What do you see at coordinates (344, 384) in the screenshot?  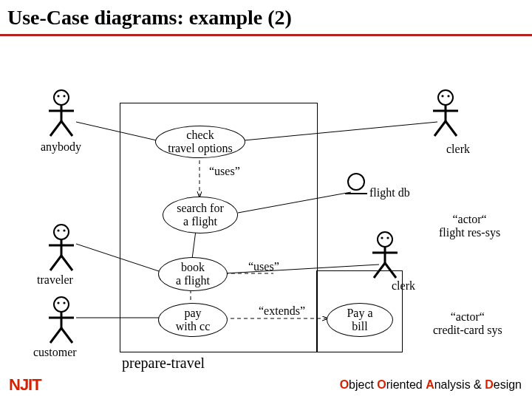 I see `footer-o1: O` at bounding box center [344, 384].